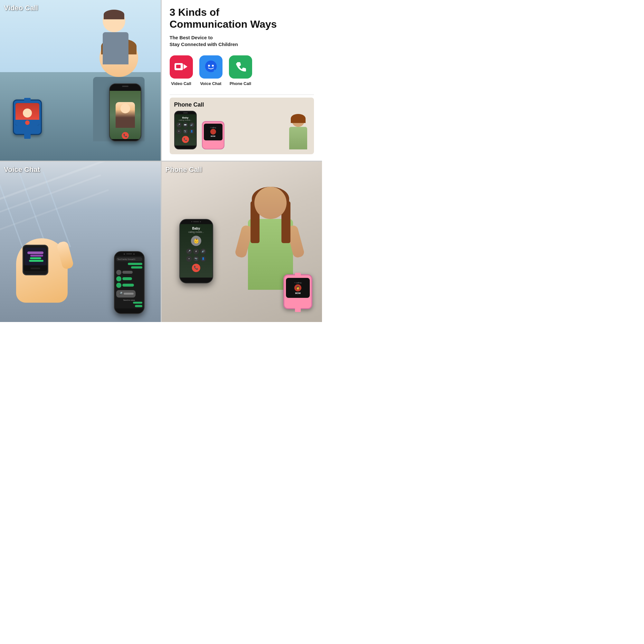 This screenshot has height=644, width=644. What do you see at coordinates (211, 71) in the screenshot?
I see `icon-item-voice-chat: Voice Chat` at bounding box center [211, 71].